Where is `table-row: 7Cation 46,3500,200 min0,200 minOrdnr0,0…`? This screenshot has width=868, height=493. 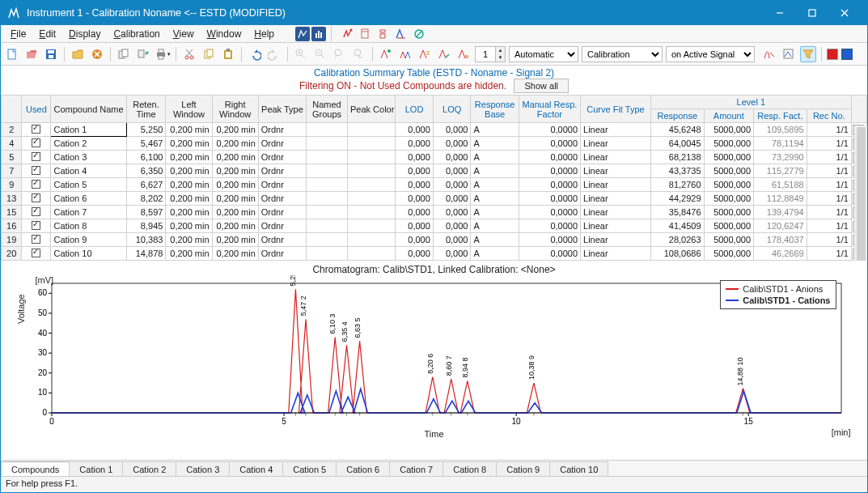
table-row: 7Cation 46,3500,200 min0,200 minOrdnr0,0… is located at coordinates (434, 172).